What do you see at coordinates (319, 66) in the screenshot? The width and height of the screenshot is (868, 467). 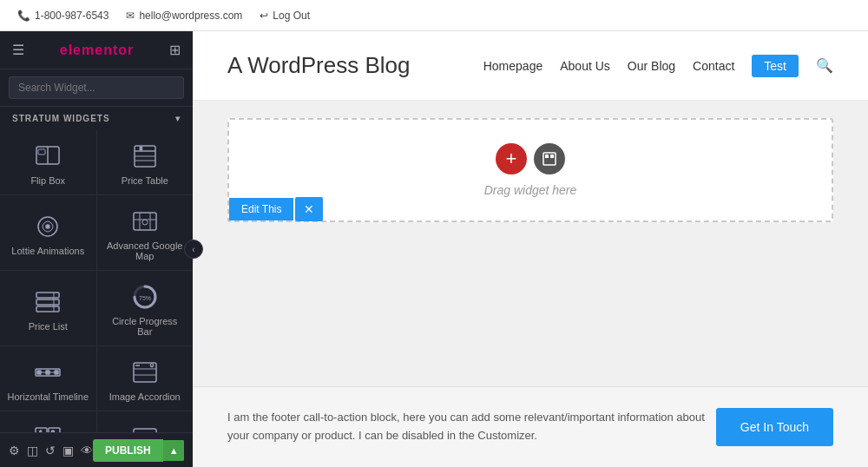 I see `wp-site-title: A WordPress Blog` at bounding box center [319, 66].